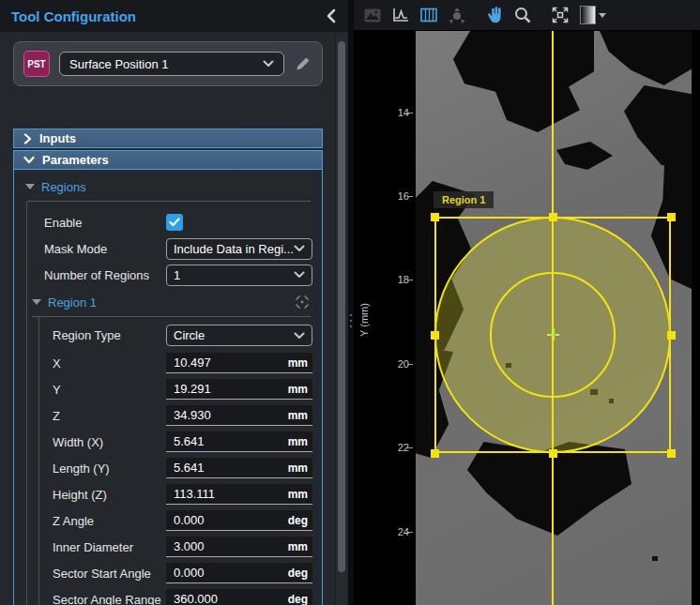  I want to click on sector-start-angle-label: Sector Start Angle, so click(109, 574).